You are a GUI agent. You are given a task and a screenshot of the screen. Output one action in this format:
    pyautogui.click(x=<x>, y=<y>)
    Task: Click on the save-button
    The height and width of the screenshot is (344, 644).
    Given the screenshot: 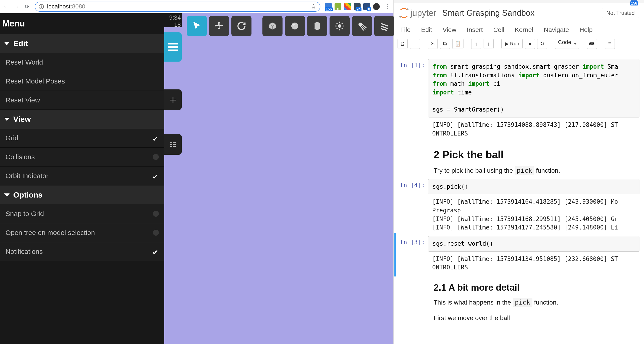 What is the action you would take?
    pyautogui.click(x=402, y=44)
    